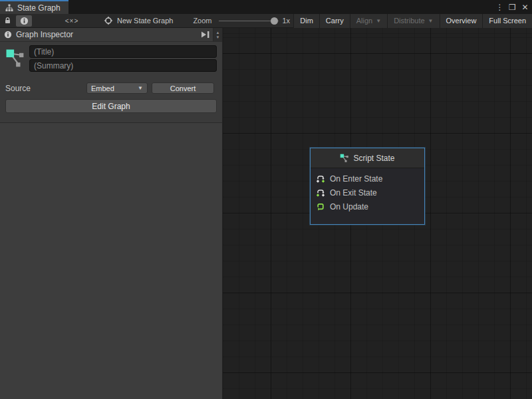 This screenshot has width=532, height=399. What do you see at coordinates (367, 193) in the screenshot?
I see `event-on-exit-state: On Exit State` at bounding box center [367, 193].